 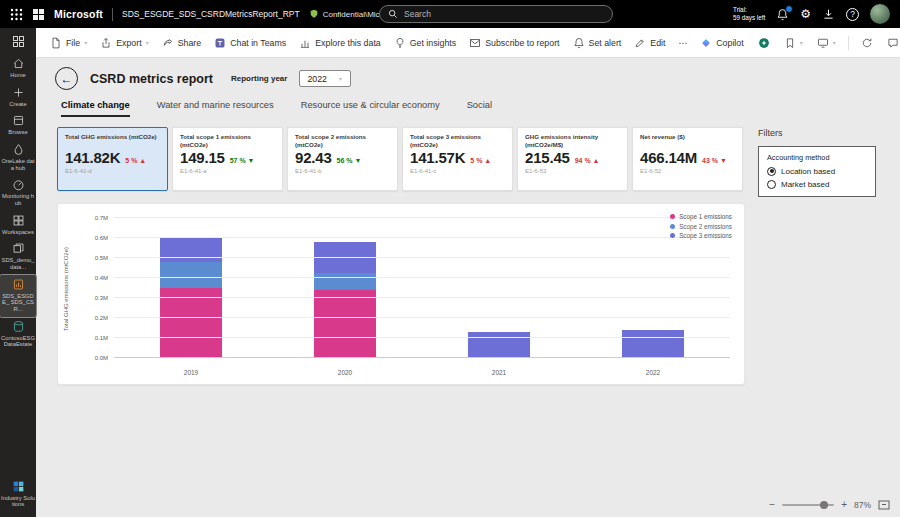 I want to click on bar-2021, so click(x=499, y=345).